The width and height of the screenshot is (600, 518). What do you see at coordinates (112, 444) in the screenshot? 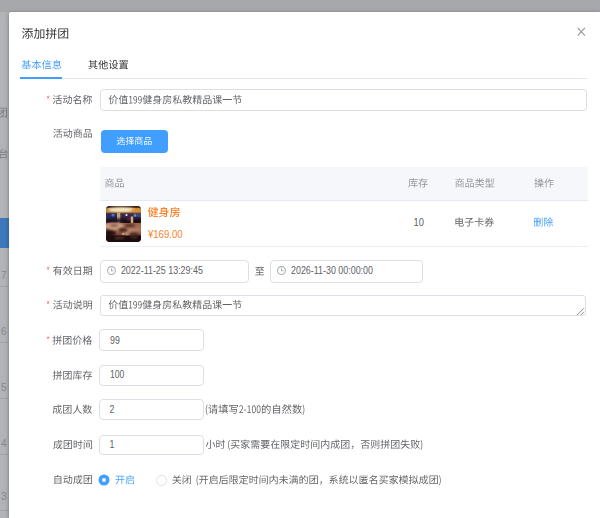
I see `svg-text: 1` at bounding box center [112, 444].